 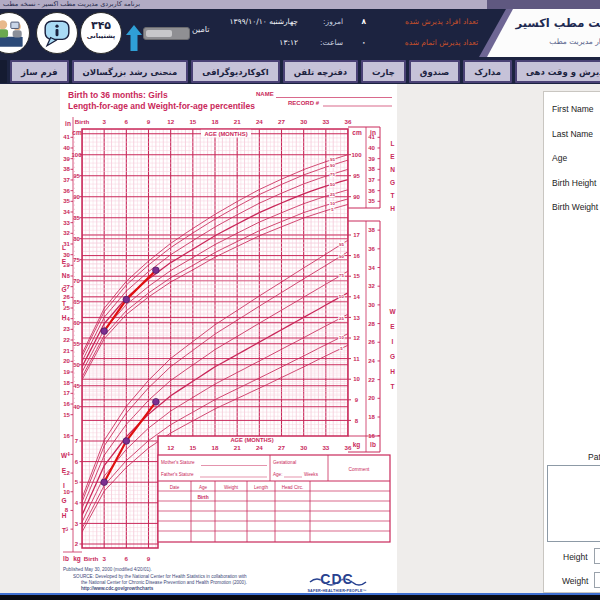 I want to click on tabs-strip: مدیریت پذیرش و وقت دهی مدارک صندوق چارت …, so click(x=300, y=72).